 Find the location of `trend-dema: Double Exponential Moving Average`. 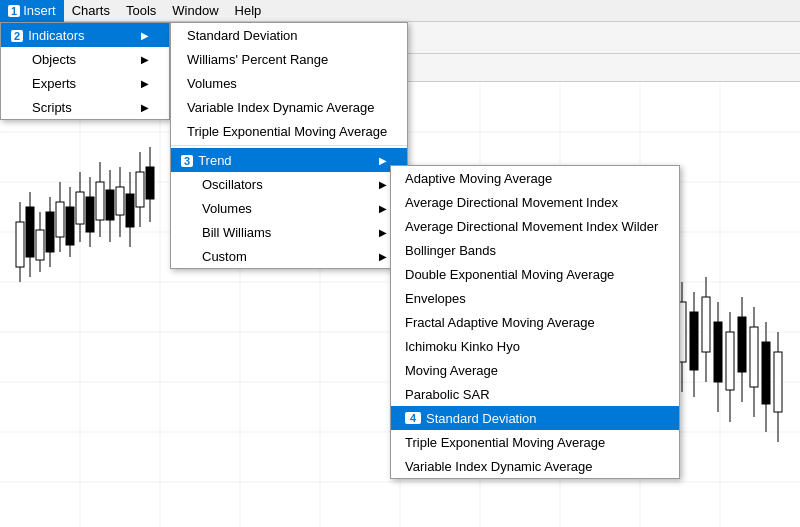

trend-dema: Double Exponential Moving Average is located at coordinates (535, 274).